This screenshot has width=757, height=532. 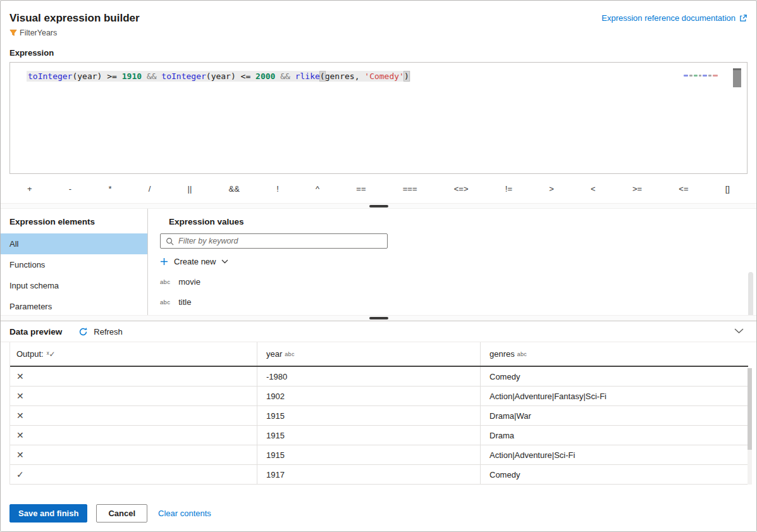 I want to click on filter-funnel-icon, so click(x=13, y=33).